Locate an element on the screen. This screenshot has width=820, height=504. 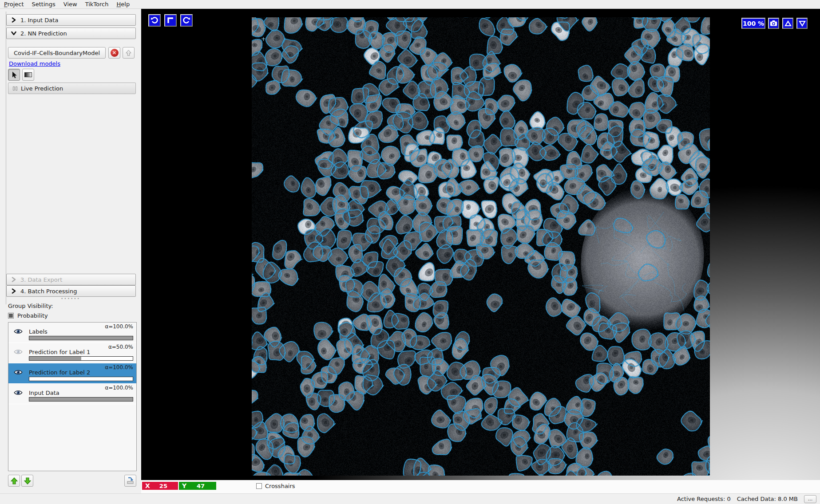
triangle-up-icon is located at coordinates (788, 24).